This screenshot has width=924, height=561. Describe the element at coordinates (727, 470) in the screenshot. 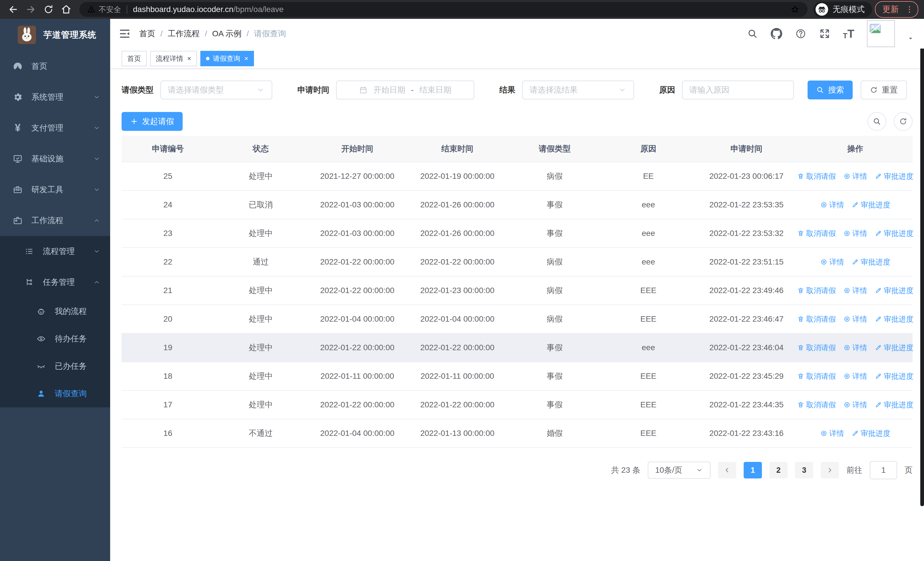

I see `prev-page-button` at that location.